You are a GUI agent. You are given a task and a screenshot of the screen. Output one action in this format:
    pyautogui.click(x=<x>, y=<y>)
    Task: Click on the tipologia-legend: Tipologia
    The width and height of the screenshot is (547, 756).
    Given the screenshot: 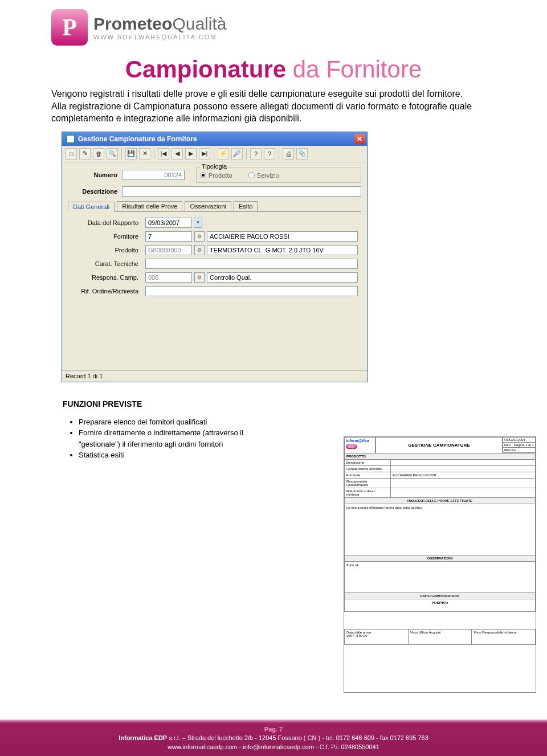 What is the action you would take?
    pyautogui.click(x=214, y=166)
    